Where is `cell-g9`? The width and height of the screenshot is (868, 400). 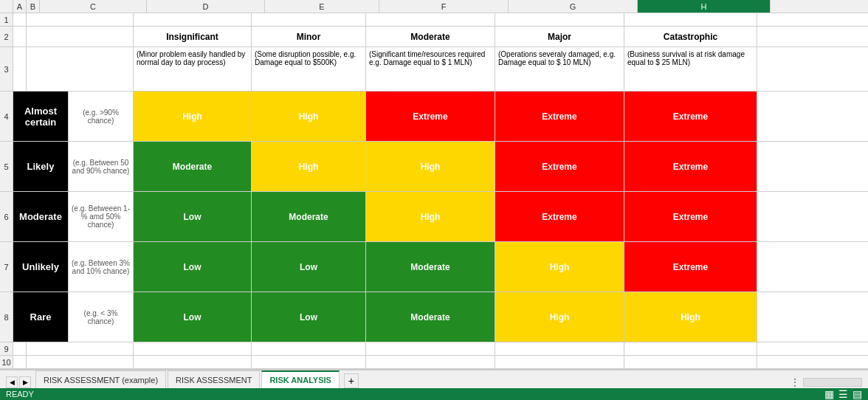 cell-g9 is located at coordinates (559, 348).